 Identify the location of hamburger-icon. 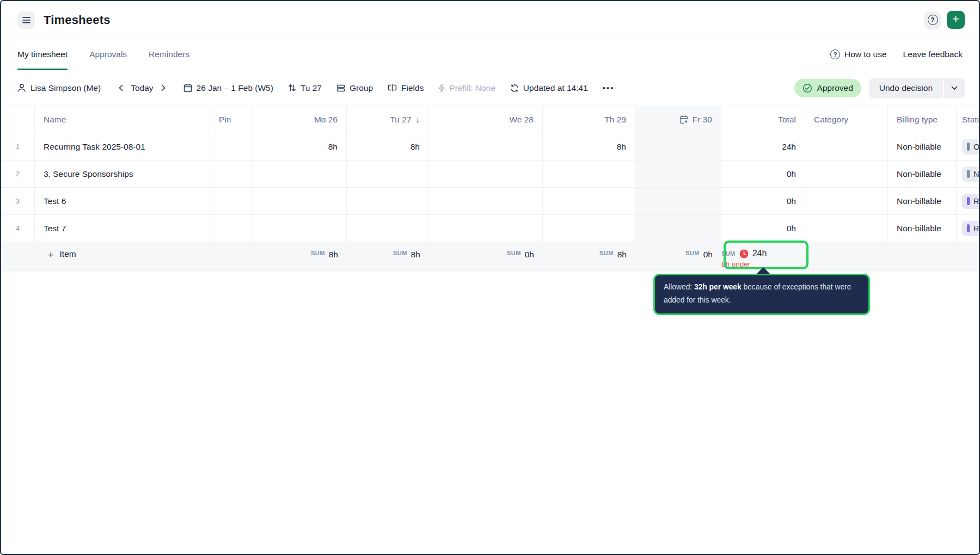
(26, 20).